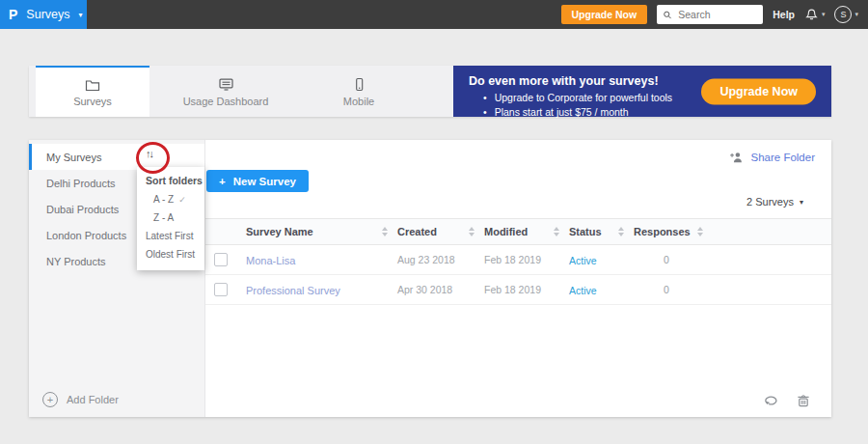  Describe the element at coordinates (359, 85) in the screenshot. I see `mobile-icon` at that location.